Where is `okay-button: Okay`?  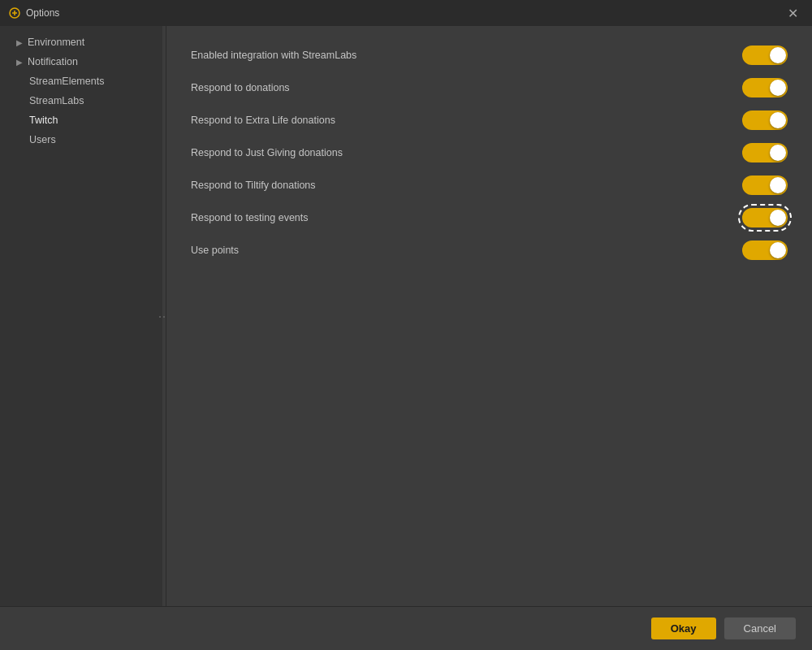
okay-button: Okay is located at coordinates (684, 629).